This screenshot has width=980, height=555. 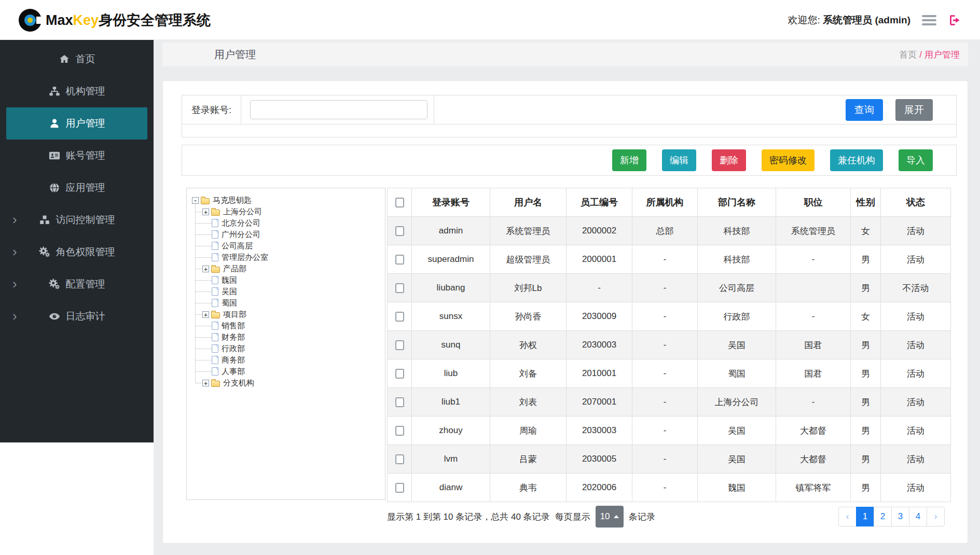 I want to click on globe-icon, so click(x=54, y=188).